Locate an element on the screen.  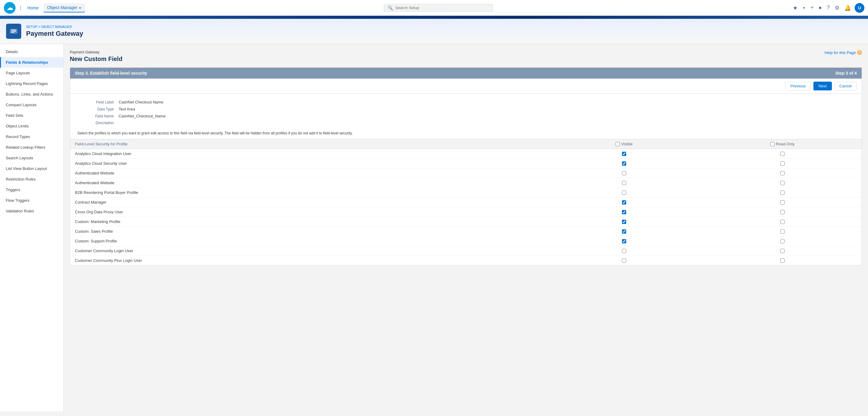
page-title: Payment Gateway is located at coordinates (55, 34).